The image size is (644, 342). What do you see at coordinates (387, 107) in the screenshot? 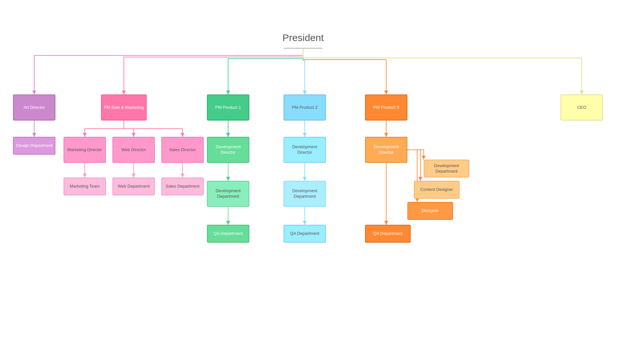
I see `pm-product3-label: PM Product 3` at bounding box center [387, 107].